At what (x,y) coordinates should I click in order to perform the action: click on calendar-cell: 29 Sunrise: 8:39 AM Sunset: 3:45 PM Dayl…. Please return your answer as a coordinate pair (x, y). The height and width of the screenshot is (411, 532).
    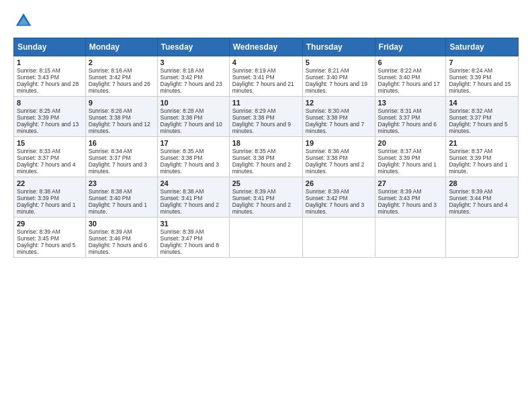
    Looking at the image, I should click on (50, 238).